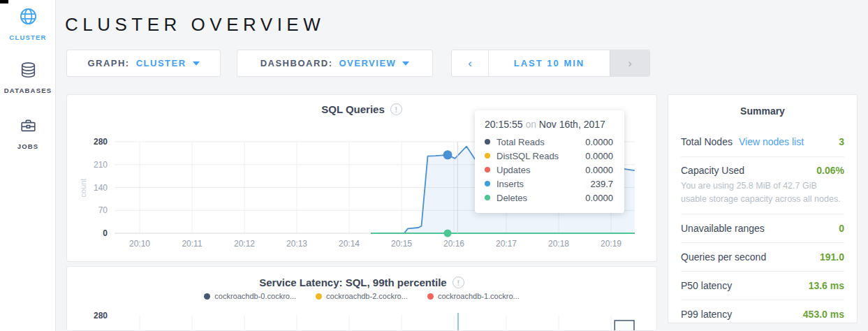 This screenshot has height=331, width=868. Describe the element at coordinates (723, 257) in the screenshot. I see `qps-label: Queries per second` at that location.